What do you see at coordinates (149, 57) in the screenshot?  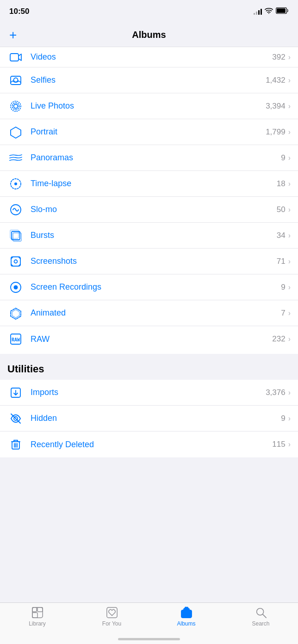 I see `list-item-videos: Videos 392 ›` at bounding box center [149, 57].